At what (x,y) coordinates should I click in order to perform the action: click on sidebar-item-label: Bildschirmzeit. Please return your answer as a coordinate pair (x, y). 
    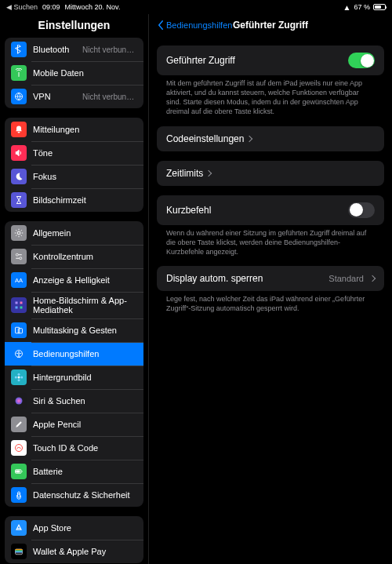
    Looking at the image, I should click on (60, 200).